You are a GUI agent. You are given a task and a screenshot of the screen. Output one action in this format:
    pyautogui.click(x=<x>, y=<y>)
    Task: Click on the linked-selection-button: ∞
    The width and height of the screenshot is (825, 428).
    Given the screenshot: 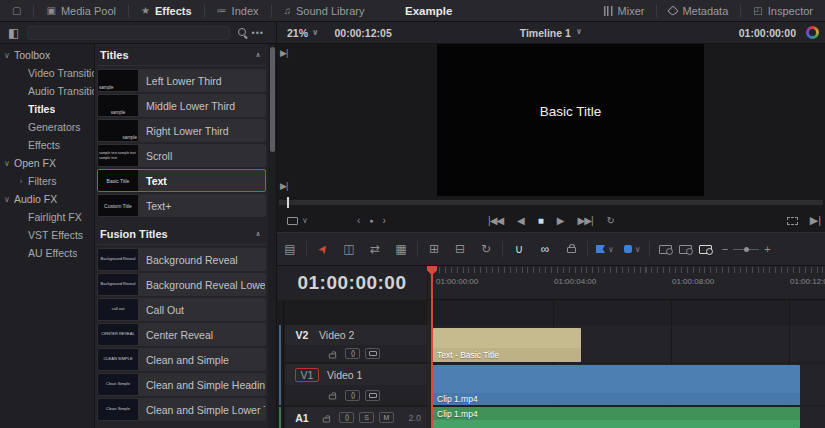 What is the action you would take?
    pyautogui.click(x=545, y=249)
    